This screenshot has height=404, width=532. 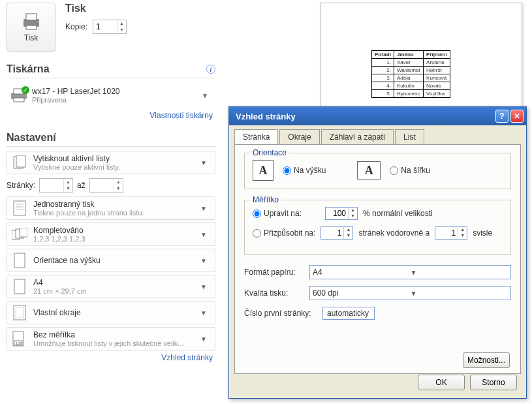 I want to click on copies-spinner: ▲▼, so click(x=110, y=27).